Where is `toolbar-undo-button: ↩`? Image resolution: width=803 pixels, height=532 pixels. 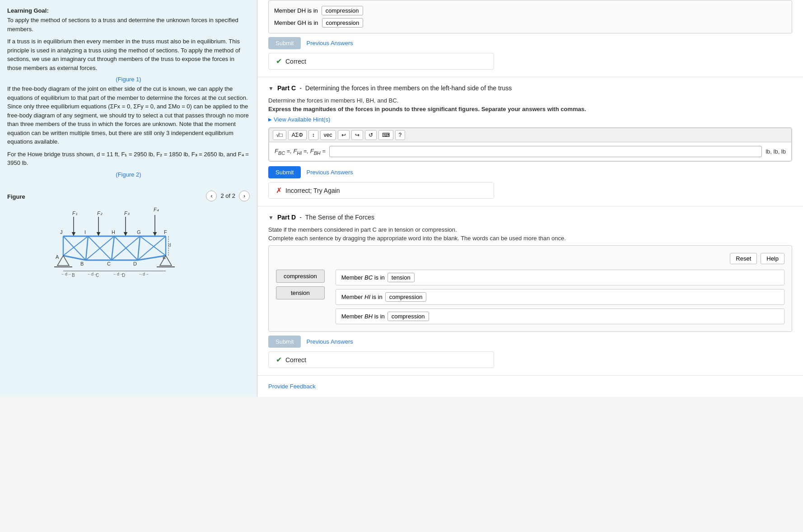
toolbar-undo-button: ↩ is located at coordinates (344, 135).